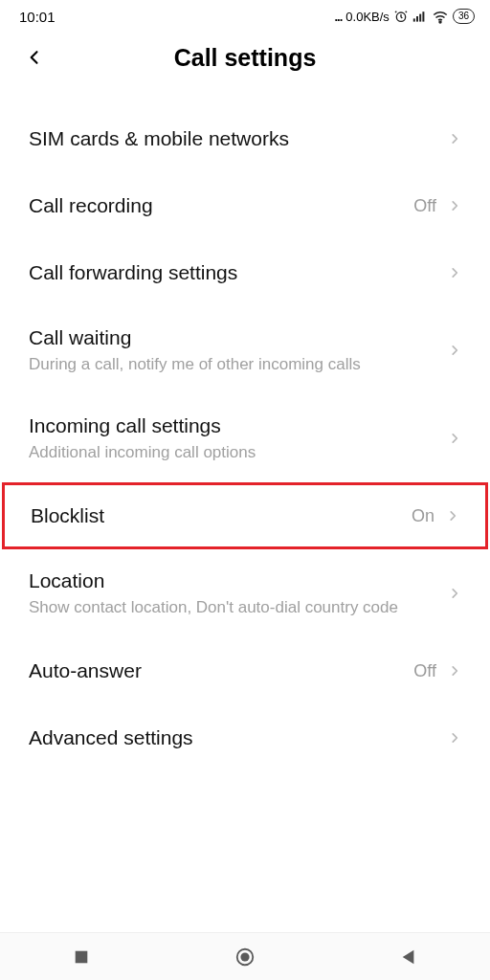  I want to click on row-main: Call waitingDuring a call, notify me of …, so click(233, 350).